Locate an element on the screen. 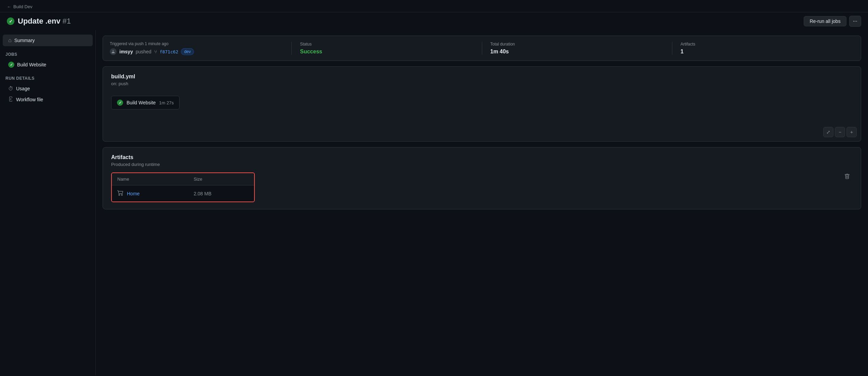 This screenshot has width=868, height=376. artifacts-count-section: Artifacts 1 is located at coordinates (763, 48).